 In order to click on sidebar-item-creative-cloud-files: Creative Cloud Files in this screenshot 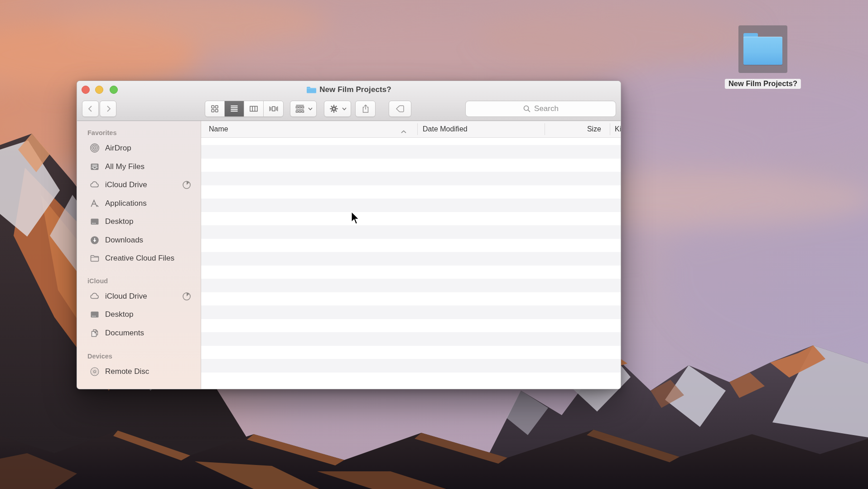, I will do `click(139, 258)`.